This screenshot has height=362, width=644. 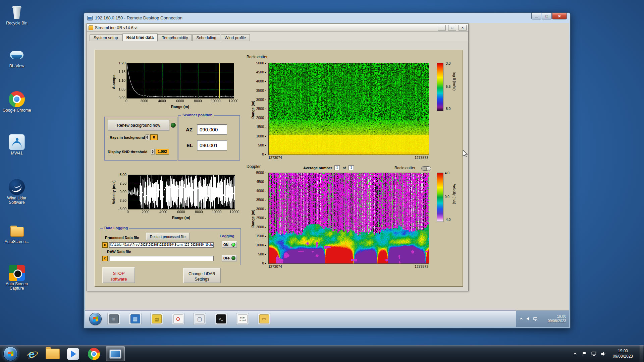 What do you see at coordinates (153, 152) in the screenshot?
I see `display-snr-threshold-spinner` at bounding box center [153, 152].